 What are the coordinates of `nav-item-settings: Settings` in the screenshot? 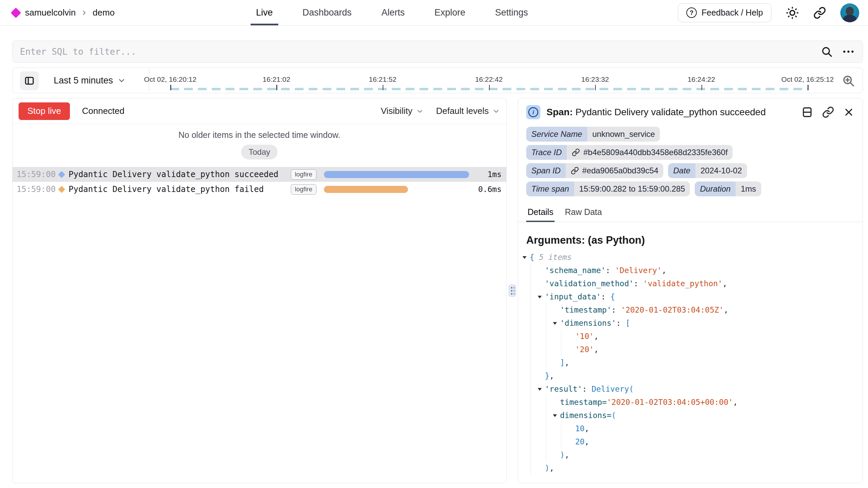 It's located at (512, 13).